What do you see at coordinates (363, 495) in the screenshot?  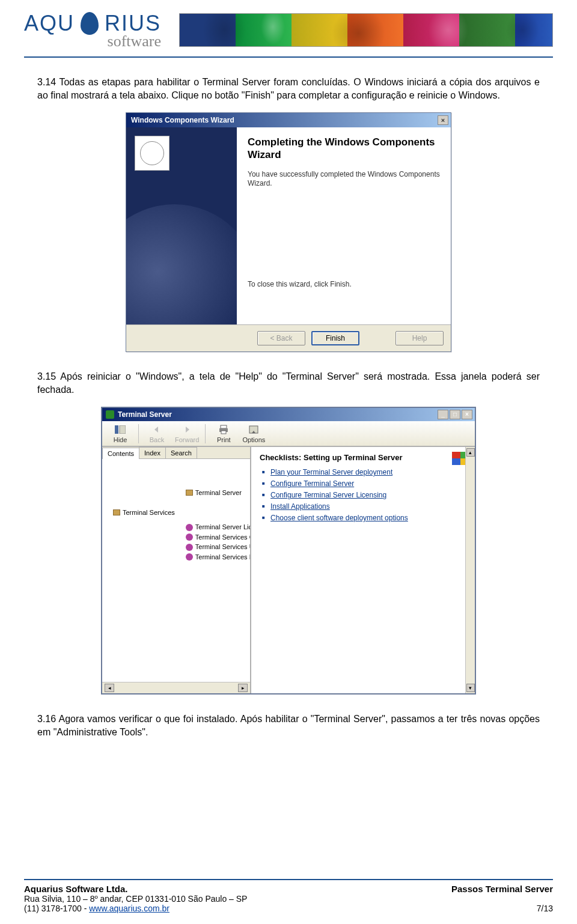 I see `help-link-list: Plan your Terminal Server deployment Con…` at bounding box center [363, 495].